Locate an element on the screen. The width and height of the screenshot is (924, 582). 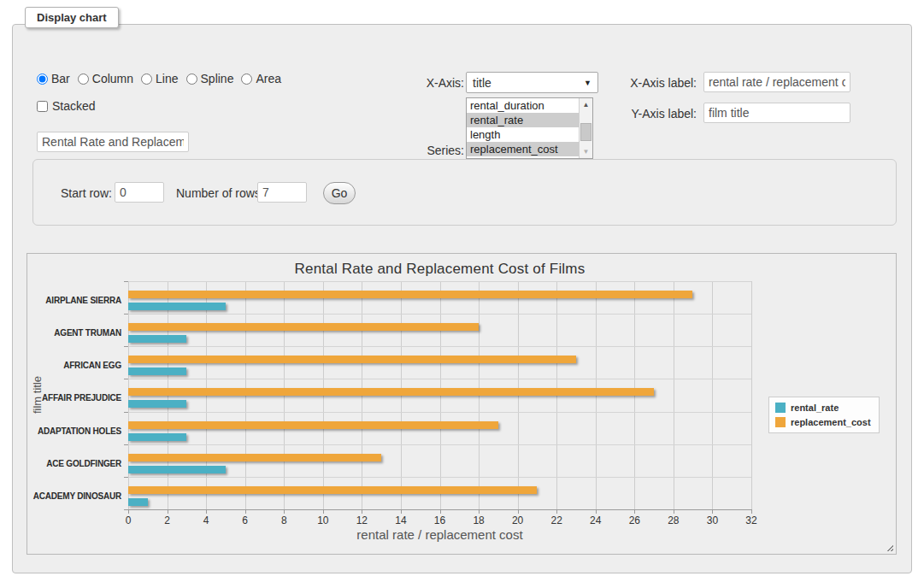
series-listbox: rental_durationrental_ratelengthreplacem… is located at coordinates (530, 128).